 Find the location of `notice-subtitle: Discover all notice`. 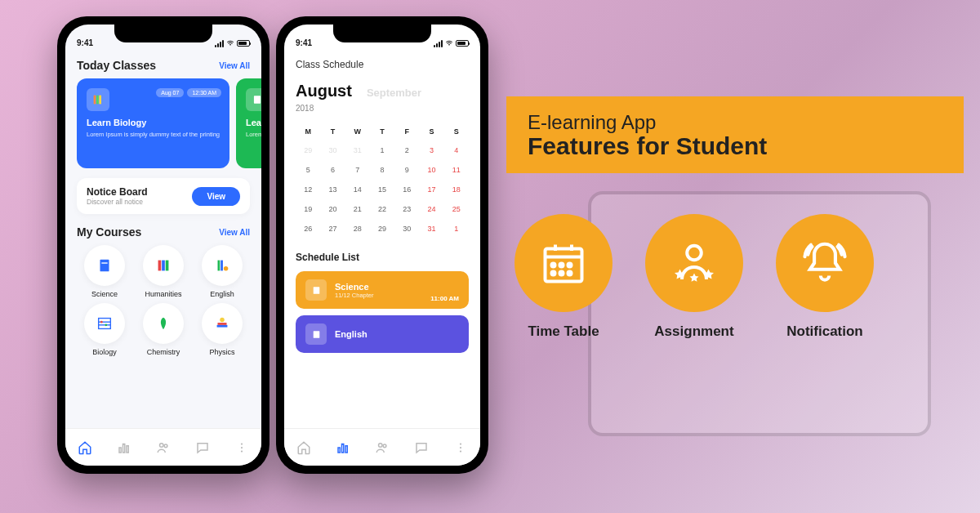

notice-subtitle: Discover all notice is located at coordinates (118, 202).